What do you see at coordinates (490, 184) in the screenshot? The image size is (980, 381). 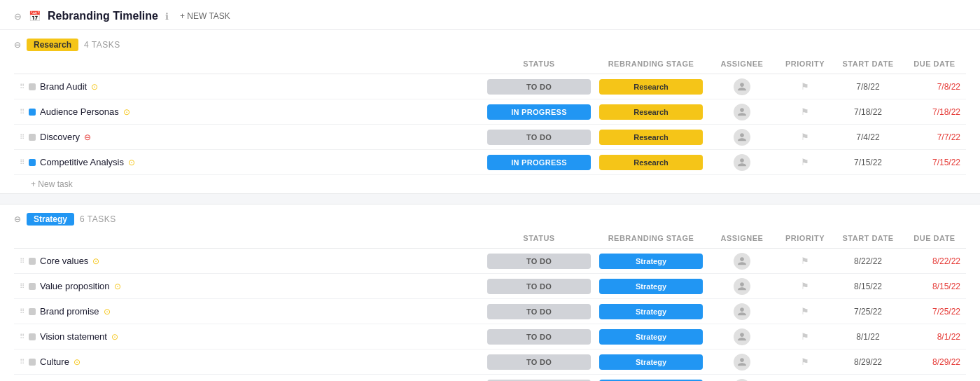 I see `new-task-row-research: + New task` at bounding box center [490, 184].